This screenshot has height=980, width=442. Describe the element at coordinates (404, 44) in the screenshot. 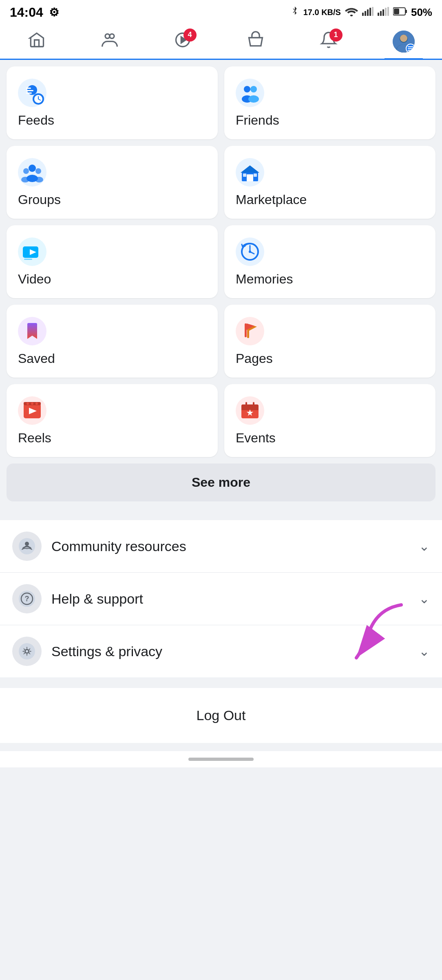

I see `nav-menu` at that location.